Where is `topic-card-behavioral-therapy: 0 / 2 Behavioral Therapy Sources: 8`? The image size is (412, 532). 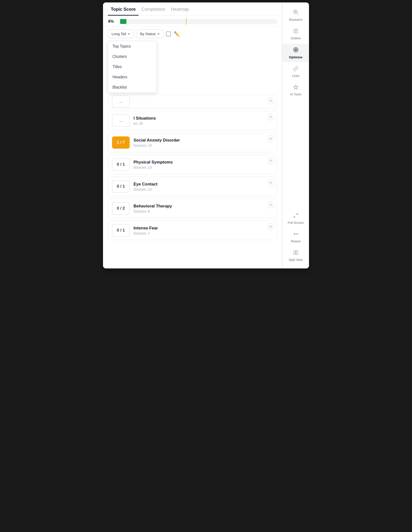
topic-card-behavioral-therapy: 0 / 2 Behavioral Therapy Sources: 8 is located at coordinates (192, 208).